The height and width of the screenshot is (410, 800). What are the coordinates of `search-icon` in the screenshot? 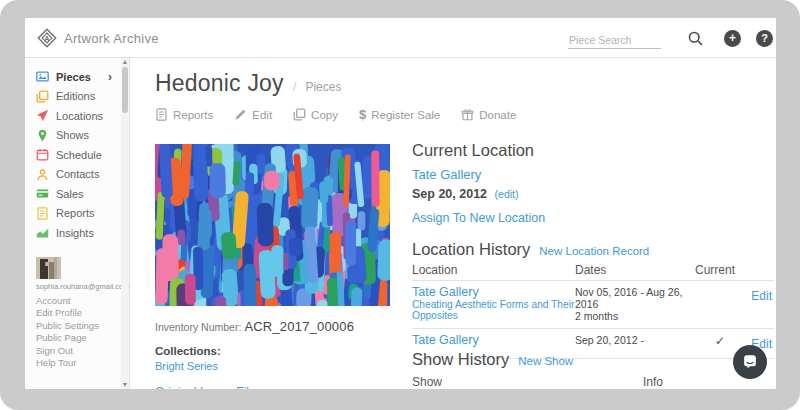 It's located at (696, 38).